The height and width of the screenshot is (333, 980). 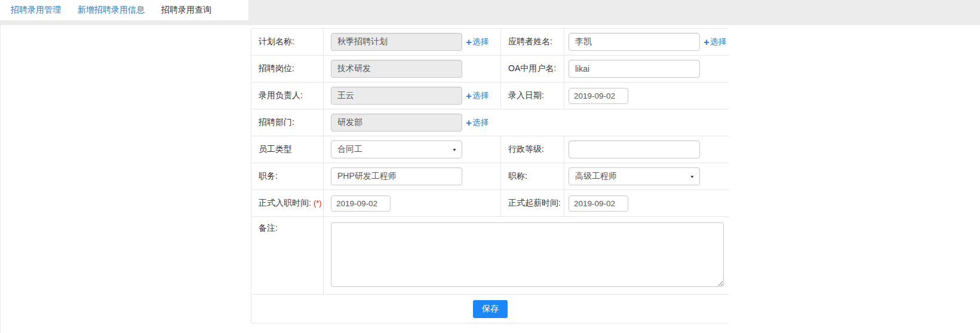 I want to click on admin-level-label: 行政等级:, so click(x=533, y=149).